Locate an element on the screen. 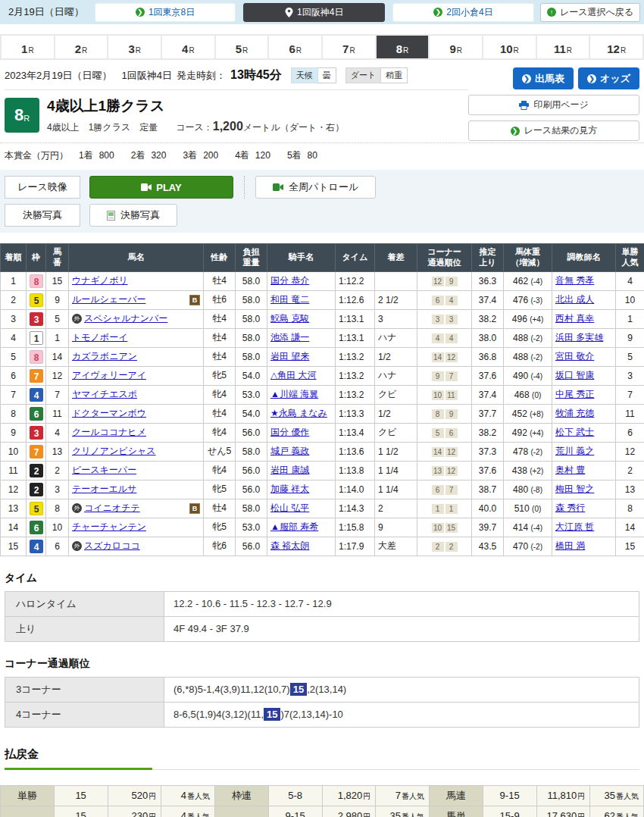 Image resolution: width=644 pixels, height=817 pixels. jockey-link: 鮫島 克駿 is located at coordinates (289, 318).